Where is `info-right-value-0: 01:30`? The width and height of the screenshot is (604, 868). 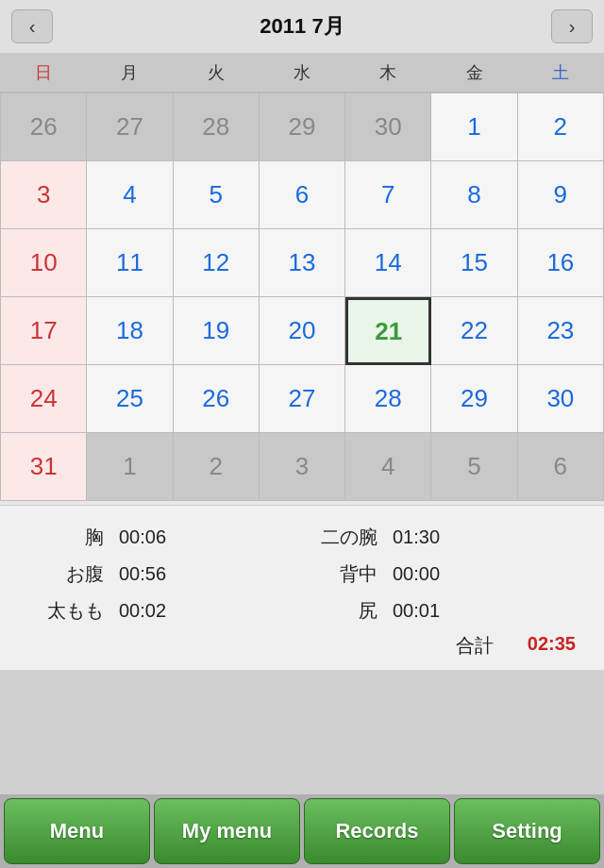 info-right-value-0: 01:30 is located at coordinates (426, 538).